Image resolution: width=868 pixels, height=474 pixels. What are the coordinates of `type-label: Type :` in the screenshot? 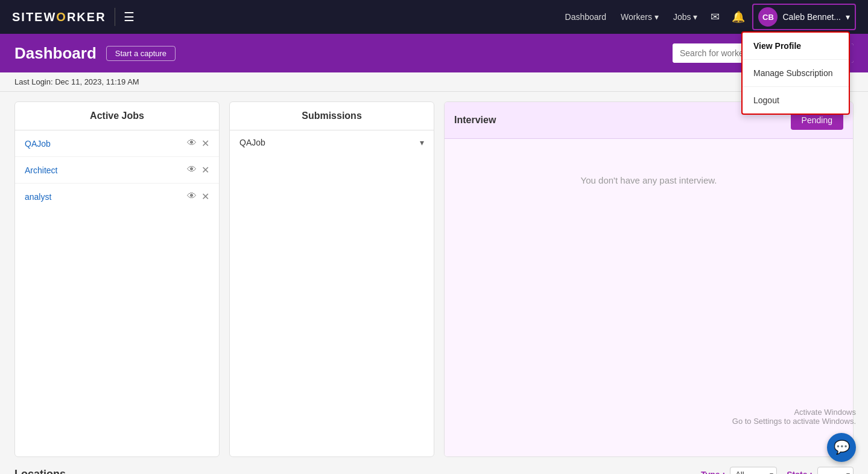 It's located at (713, 472).